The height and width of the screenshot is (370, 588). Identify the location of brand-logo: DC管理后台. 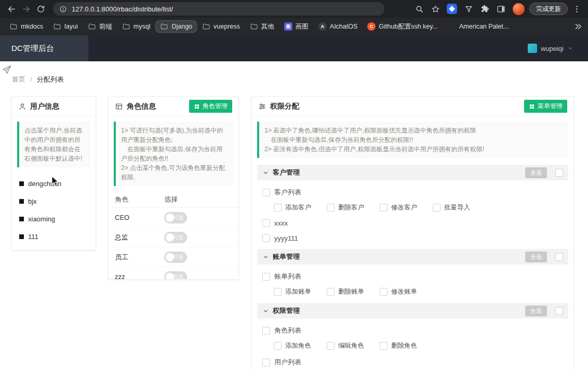
(44, 48).